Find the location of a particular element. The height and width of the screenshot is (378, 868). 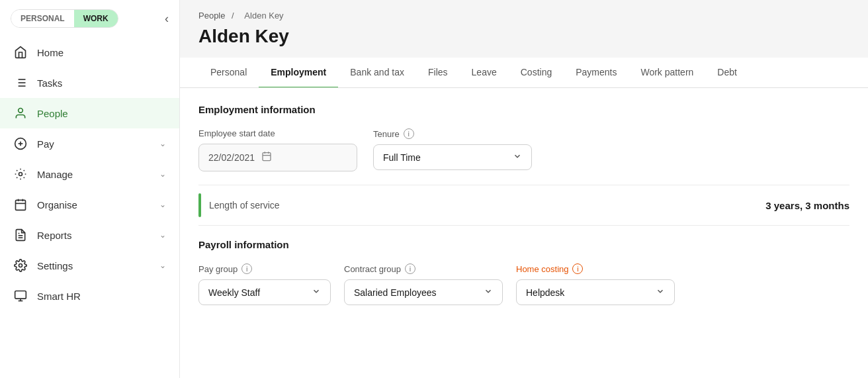

home-costing-value: Helpdesk is located at coordinates (545, 293).